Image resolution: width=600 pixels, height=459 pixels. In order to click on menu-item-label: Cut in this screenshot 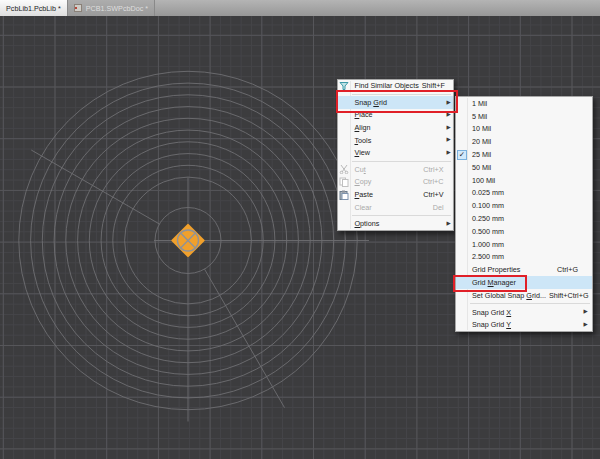, I will do `click(386, 170)`.